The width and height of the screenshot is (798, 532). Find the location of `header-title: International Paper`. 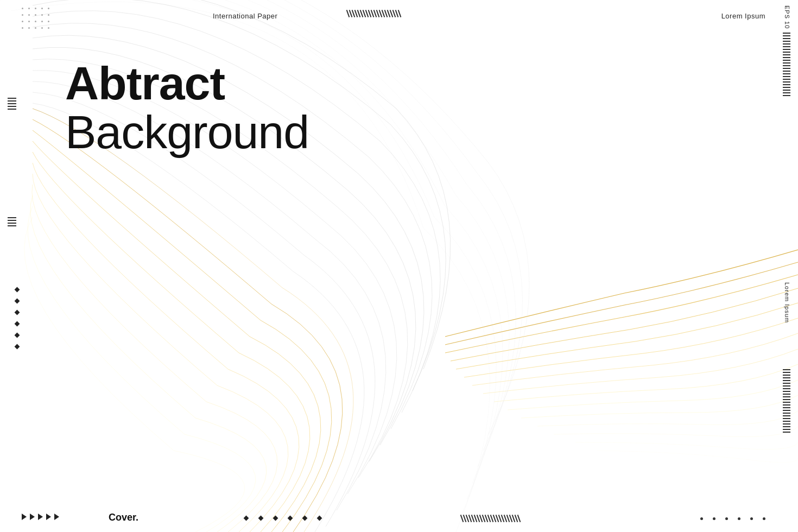

header-title: International Paper is located at coordinates (245, 16).